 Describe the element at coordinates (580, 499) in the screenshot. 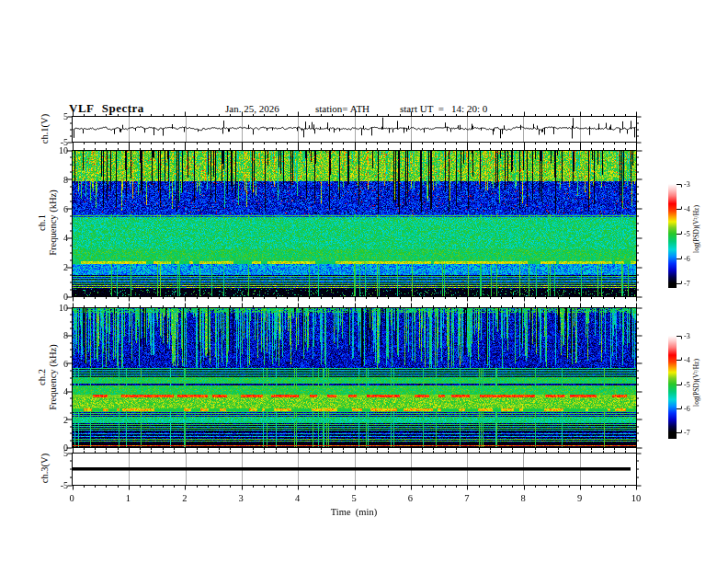

I see `x-tick-label: 9` at that location.